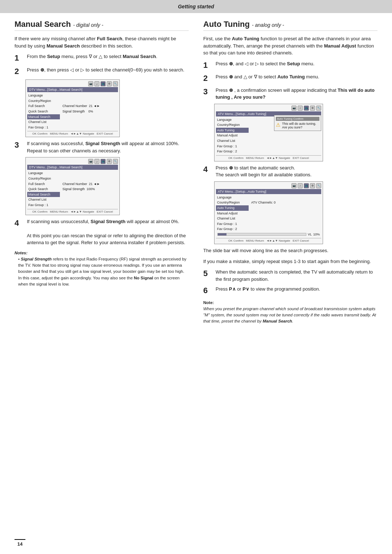  Describe the element at coordinates (290, 25) in the screenshot. I see `auto-tuning-title: Auto Tuning - analog only -` at that location.